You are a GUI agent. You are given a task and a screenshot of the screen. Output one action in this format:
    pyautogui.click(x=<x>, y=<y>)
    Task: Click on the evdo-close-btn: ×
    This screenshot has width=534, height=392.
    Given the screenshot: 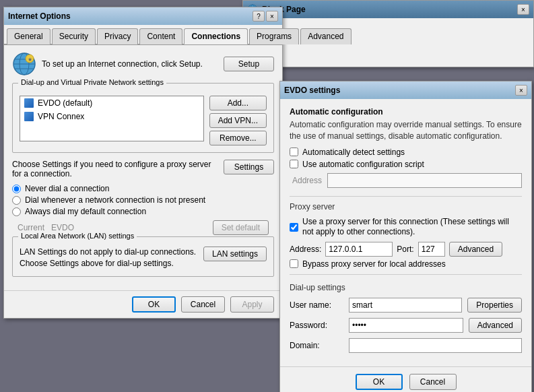 What is the action you would take?
    pyautogui.click(x=521, y=90)
    